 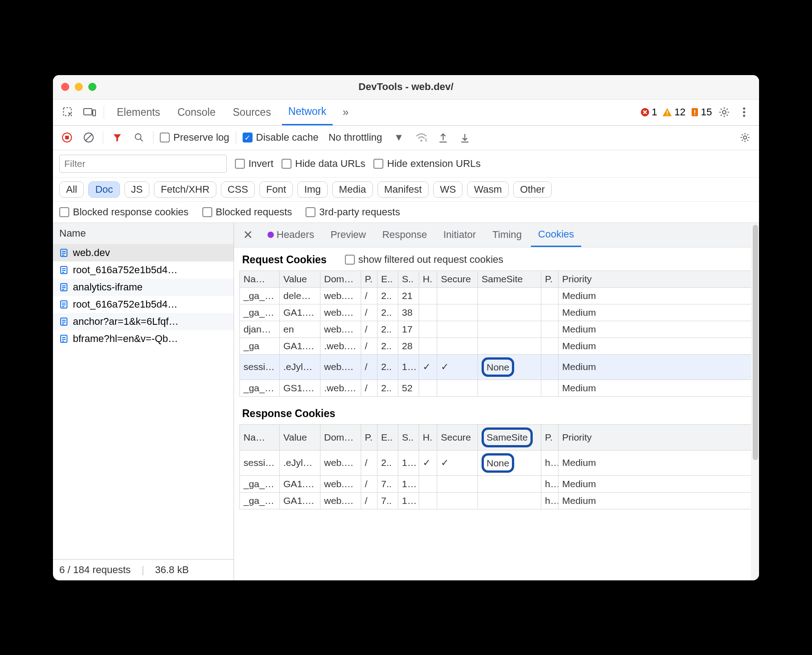 I want to click on blocked-response-cookies-checkbox: Blocked response cookies, so click(x=124, y=212).